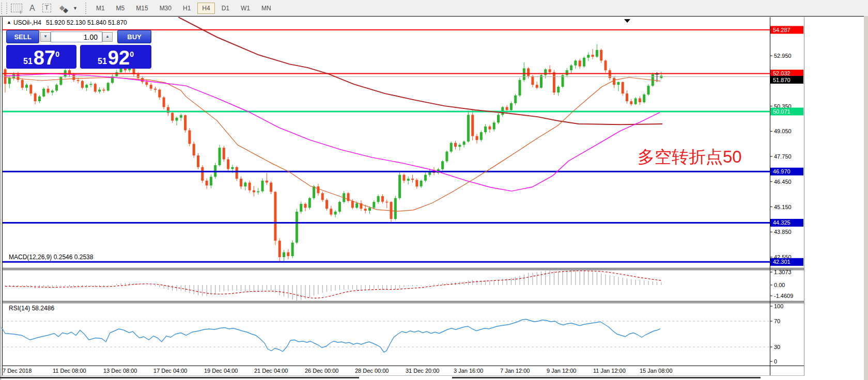  What do you see at coordinates (9, 22) in the screenshot?
I see `collapse-triangle-icon: ▲` at bounding box center [9, 22].